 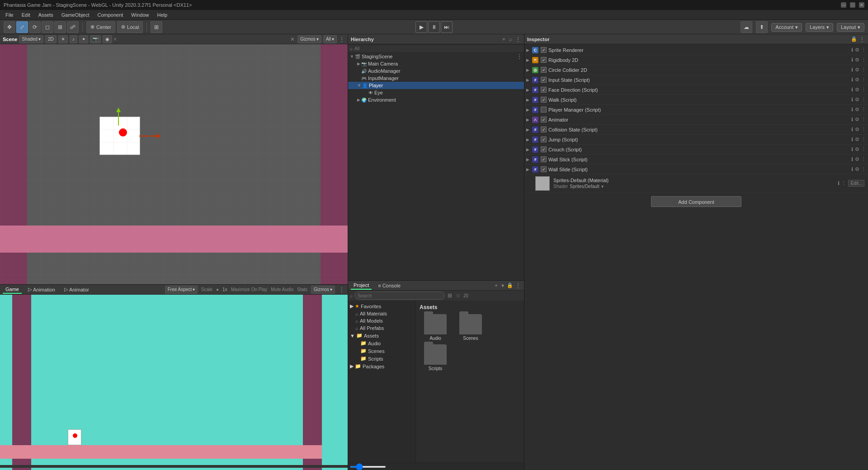 What do you see at coordinates (436, 100) in the screenshot?
I see `hierarchy-environment: ▶ 🌍 Environment` at bounding box center [436, 100].